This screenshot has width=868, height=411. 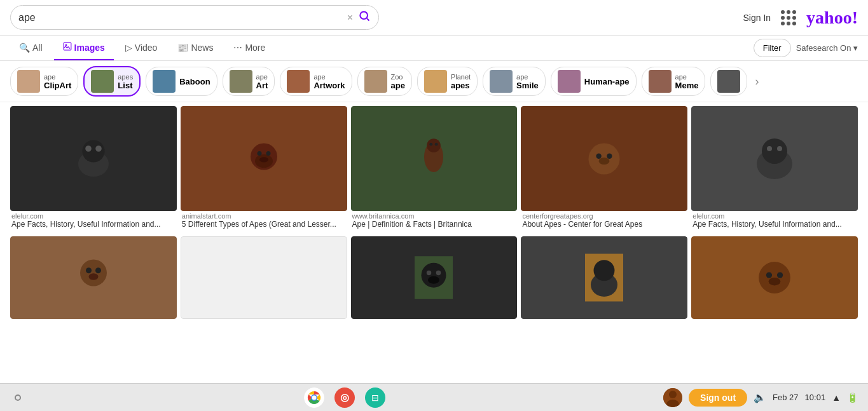 I want to click on image-col-2: animalstart.com 5 Different Types of Ape…, so click(x=264, y=169).